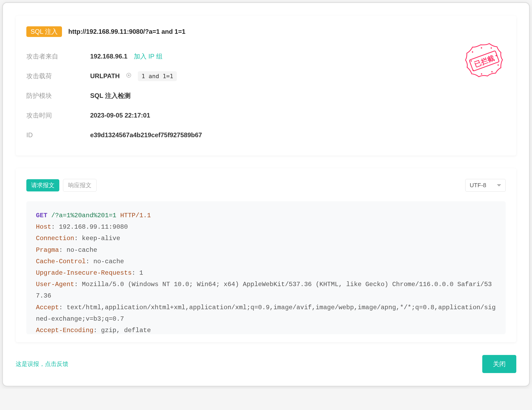  I want to click on header-row: SQL 注入 http://192.168.99.11:9080/?a=1 an…, so click(266, 32).